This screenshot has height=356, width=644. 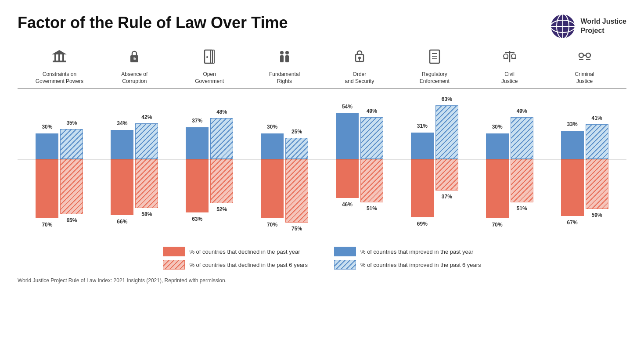 What do you see at coordinates (209, 78) in the screenshot?
I see `open_gov-label: Open Government` at bounding box center [209, 78].